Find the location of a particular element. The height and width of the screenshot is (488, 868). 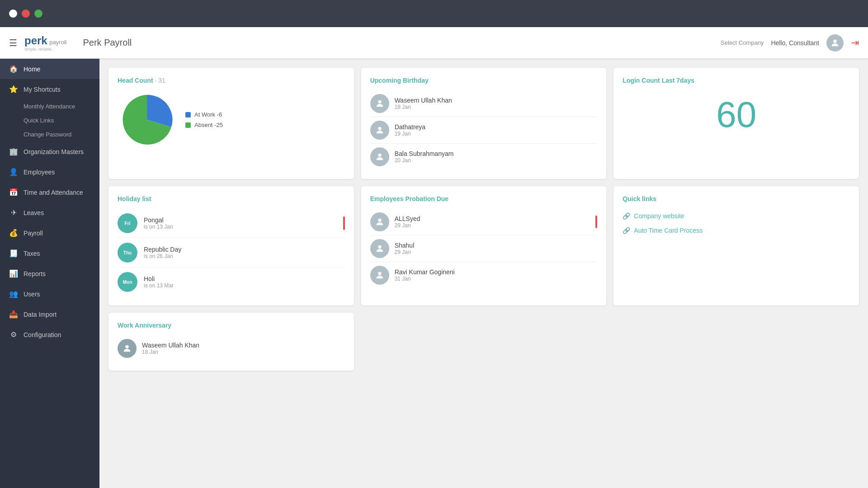

minimize-button is located at coordinates (26, 14).